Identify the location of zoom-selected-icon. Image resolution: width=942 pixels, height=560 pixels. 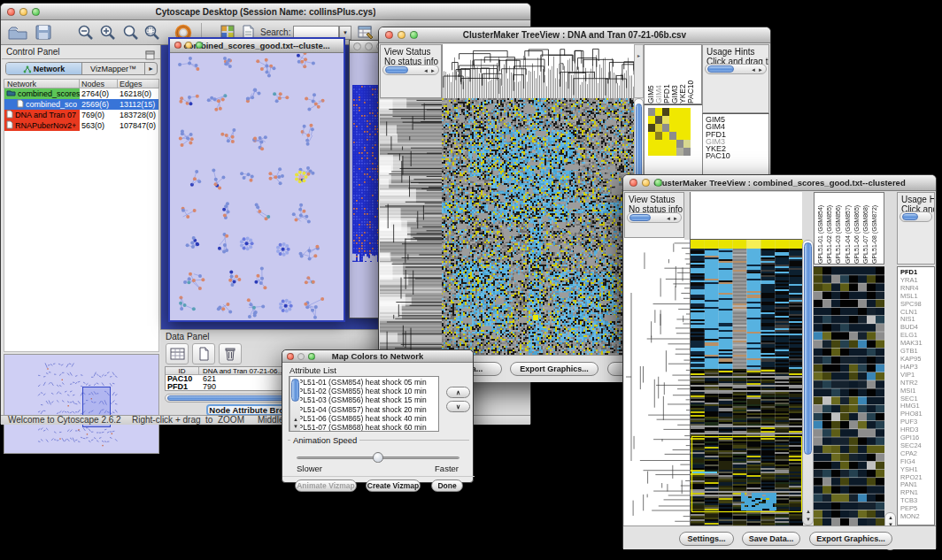
(152, 35).